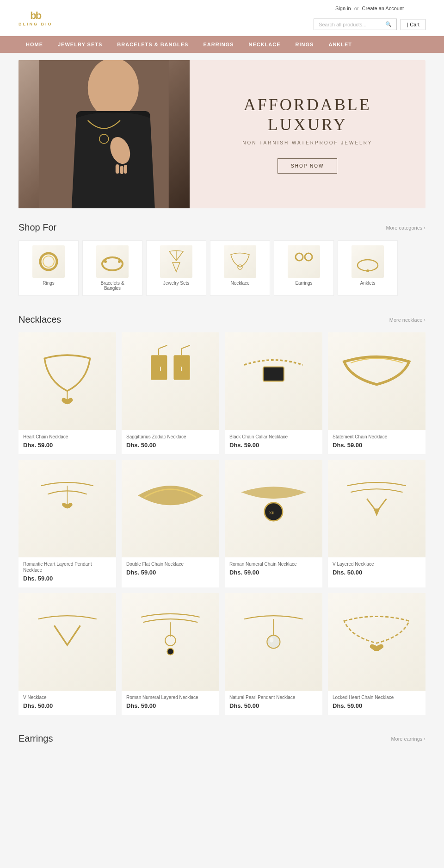 This screenshot has width=444, height=868. Describe the element at coordinates (308, 134) in the screenshot. I see `hero-content: AFFORDABLELUXURY NON TARNISH WATERPROOF …` at that location.